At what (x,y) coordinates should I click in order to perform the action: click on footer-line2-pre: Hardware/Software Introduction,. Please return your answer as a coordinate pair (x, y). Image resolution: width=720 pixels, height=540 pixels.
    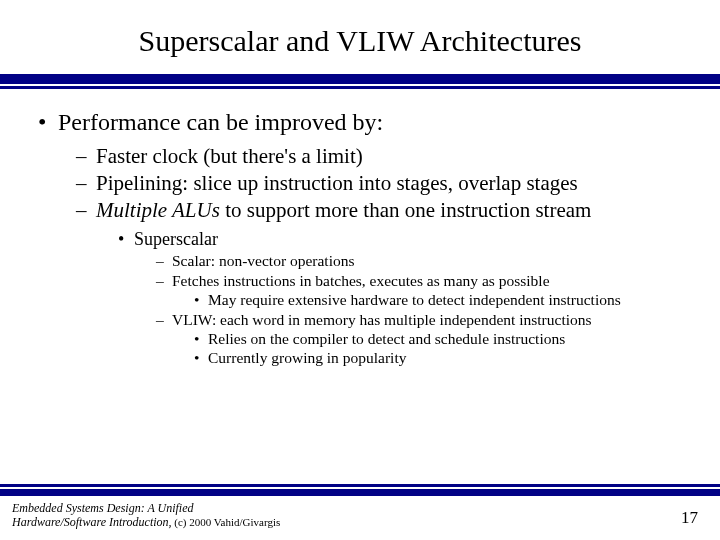
    Looking at the image, I should click on (92, 522).